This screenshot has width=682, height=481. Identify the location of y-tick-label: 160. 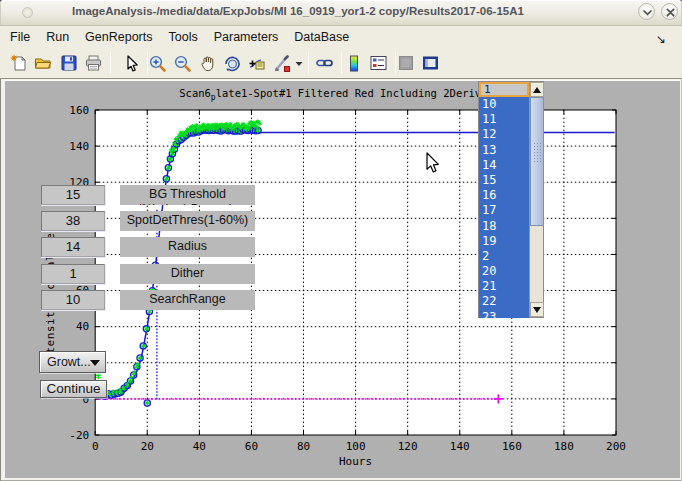
(79, 110).